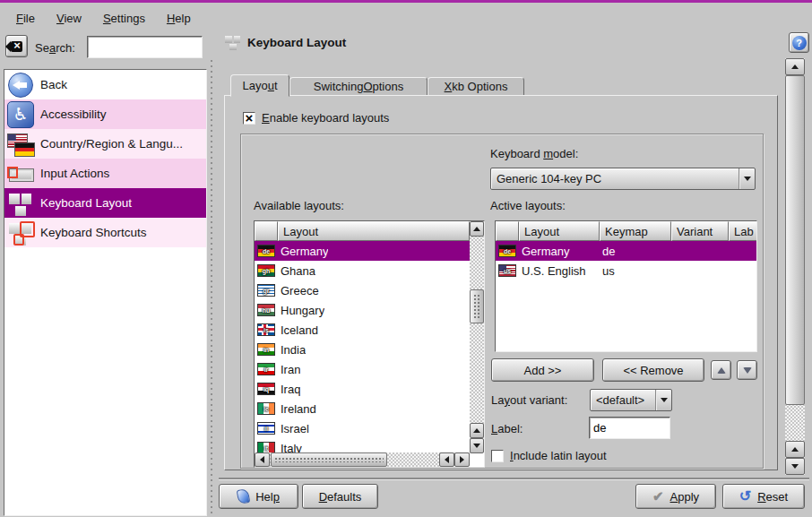  What do you see at coordinates (653, 370) in the screenshot?
I see `remove-button: << Remove` at bounding box center [653, 370].